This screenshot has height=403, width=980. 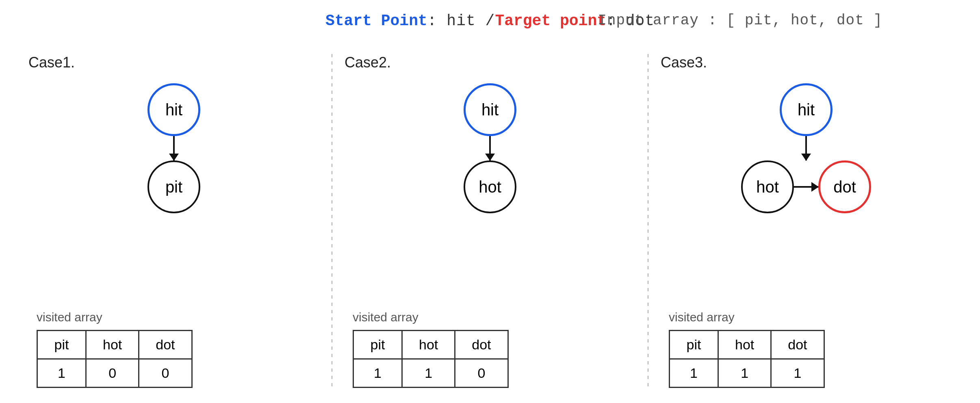 What do you see at coordinates (174, 110) in the screenshot?
I see `case1-hit-row: hit` at bounding box center [174, 110].